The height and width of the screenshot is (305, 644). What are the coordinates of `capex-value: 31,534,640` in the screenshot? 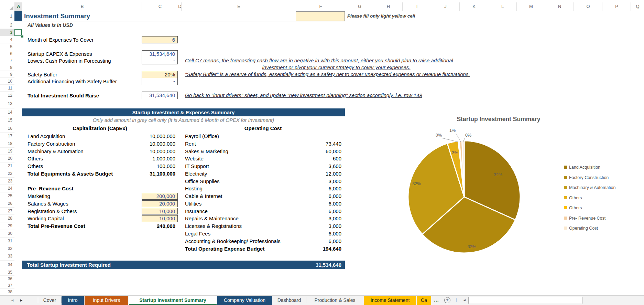 It's located at (160, 54).